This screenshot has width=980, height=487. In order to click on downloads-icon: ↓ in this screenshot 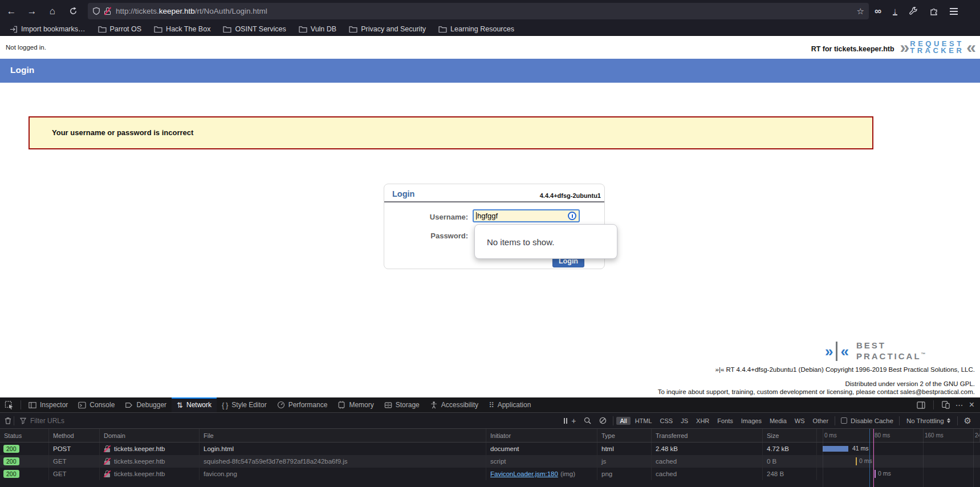, I will do `click(895, 11)`.